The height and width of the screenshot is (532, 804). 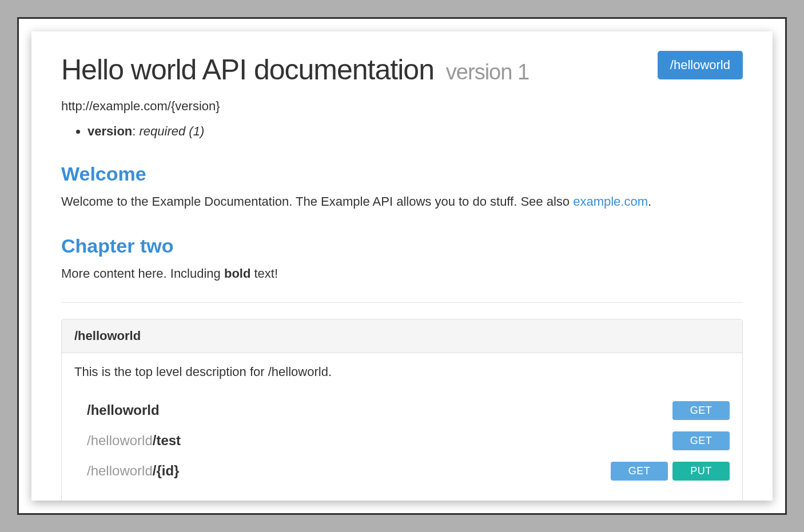 I want to click on param-detail: required (1), so click(x=172, y=131).